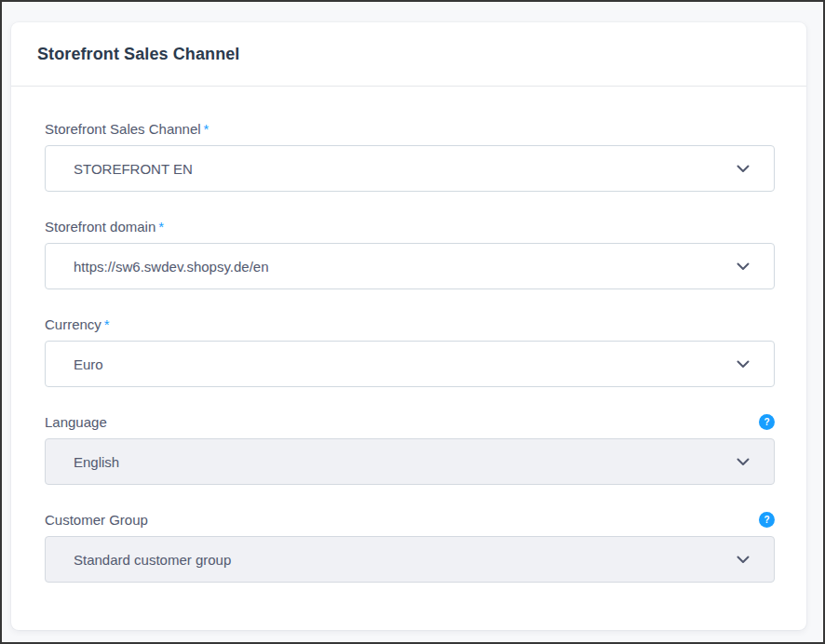 The image size is (825, 644). What do you see at coordinates (88, 365) in the screenshot?
I see `select-value: Euro` at bounding box center [88, 365].